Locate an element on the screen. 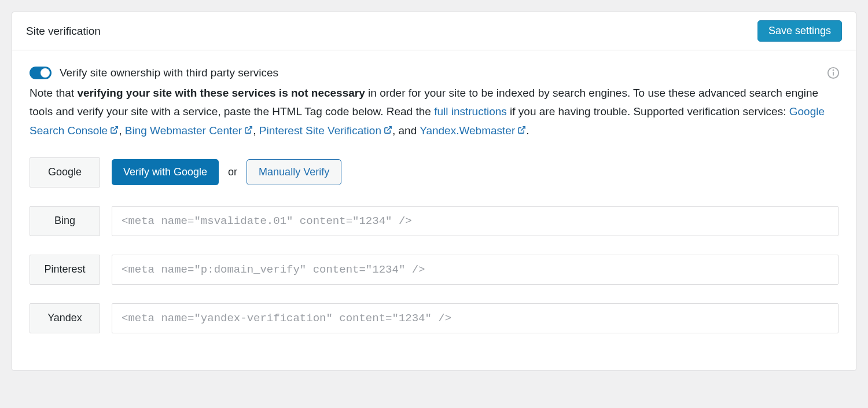 The height and width of the screenshot is (408, 868). desc-sep: , and is located at coordinates (406, 131).